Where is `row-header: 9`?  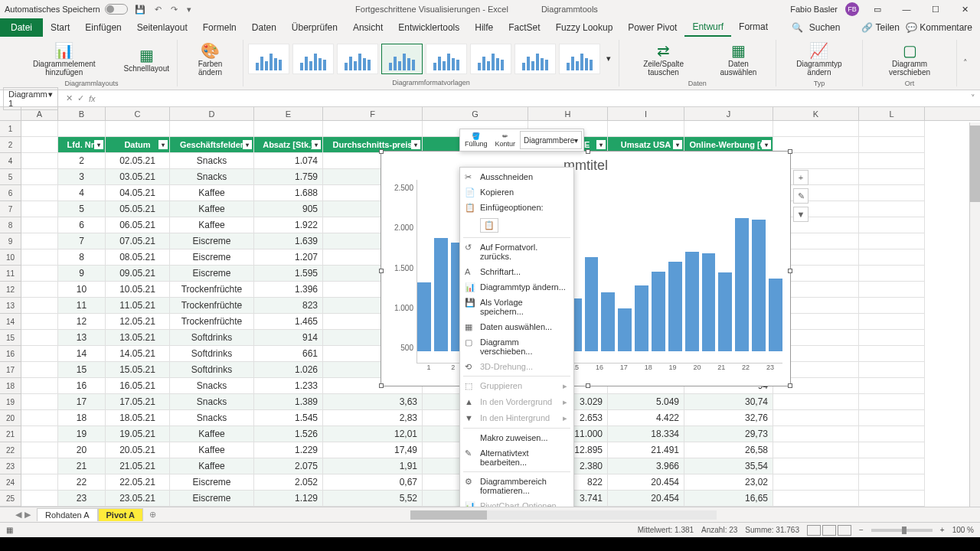 row-header: 9 is located at coordinates (11, 242).